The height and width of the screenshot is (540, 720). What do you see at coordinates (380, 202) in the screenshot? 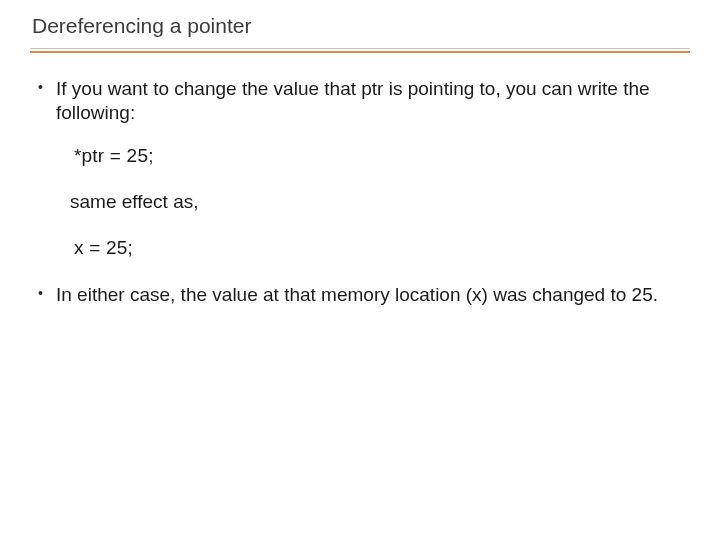
I see `note-text: same effect as,` at bounding box center [380, 202].